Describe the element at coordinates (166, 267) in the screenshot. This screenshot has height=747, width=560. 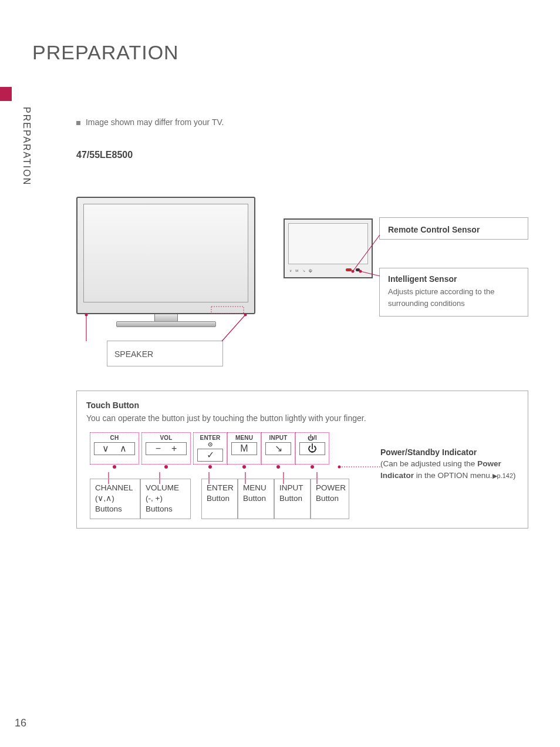
I see `tv-diagram` at that location.